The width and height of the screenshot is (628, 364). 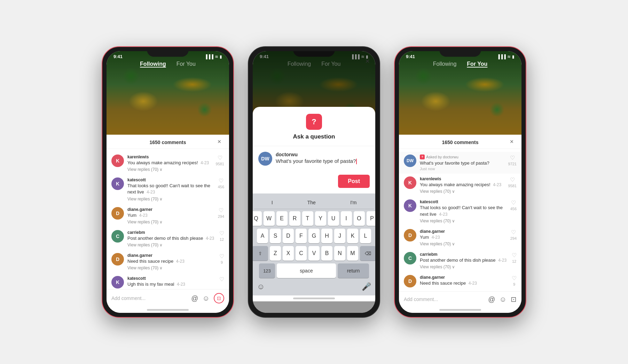 What do you see at coordinates (512, 142) in the screenshot?
I see `close-comments-3: ×` at bounding box center [512, 142].